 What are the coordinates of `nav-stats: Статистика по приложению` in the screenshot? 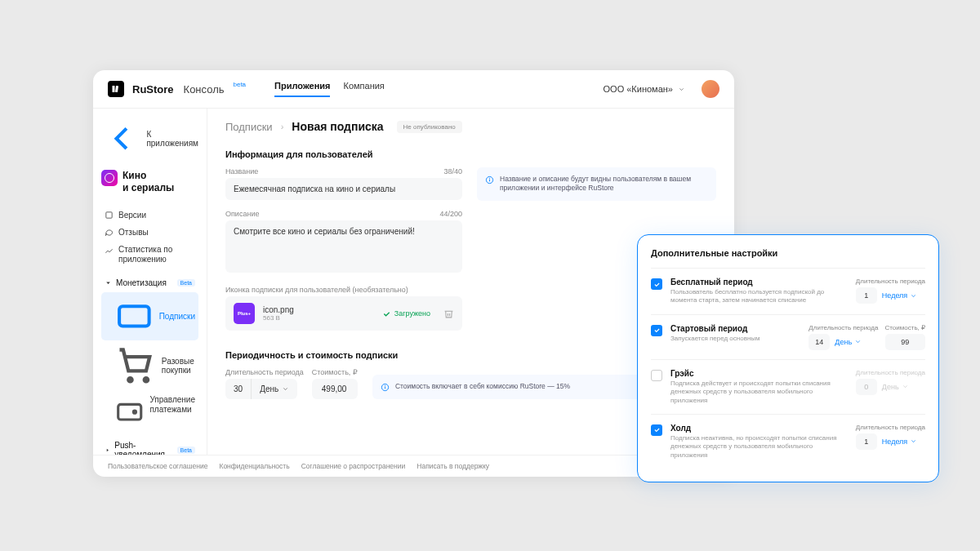 It's located at (150, 255).